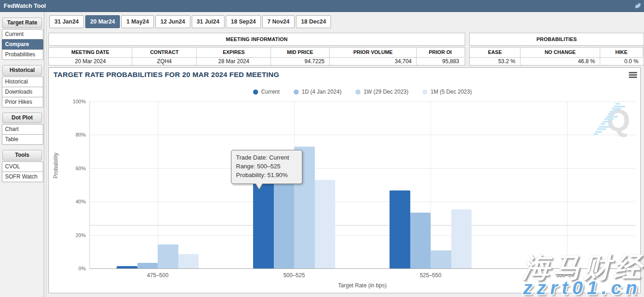  What do you see at coordinates (158, 275) in the screenshot?
I see `category-label-475-500: 475–500` at bounding box center [158, 275].